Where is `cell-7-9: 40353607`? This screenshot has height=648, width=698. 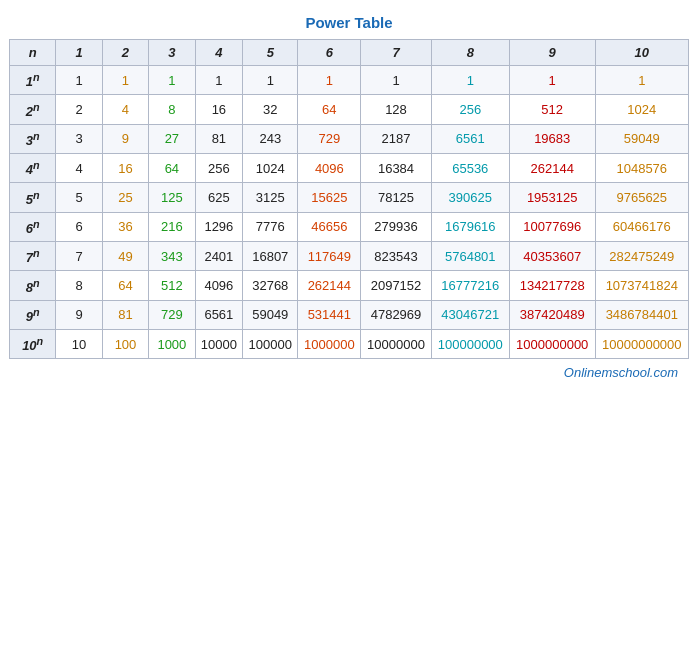
cell-7-9: 40353607 is located at coordinates (552, 256).